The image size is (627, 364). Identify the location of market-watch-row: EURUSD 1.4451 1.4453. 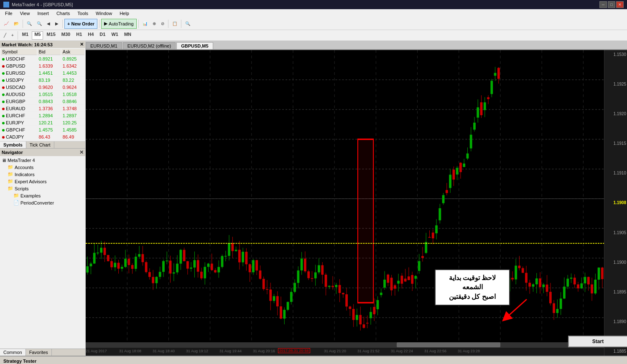
(43, 73).